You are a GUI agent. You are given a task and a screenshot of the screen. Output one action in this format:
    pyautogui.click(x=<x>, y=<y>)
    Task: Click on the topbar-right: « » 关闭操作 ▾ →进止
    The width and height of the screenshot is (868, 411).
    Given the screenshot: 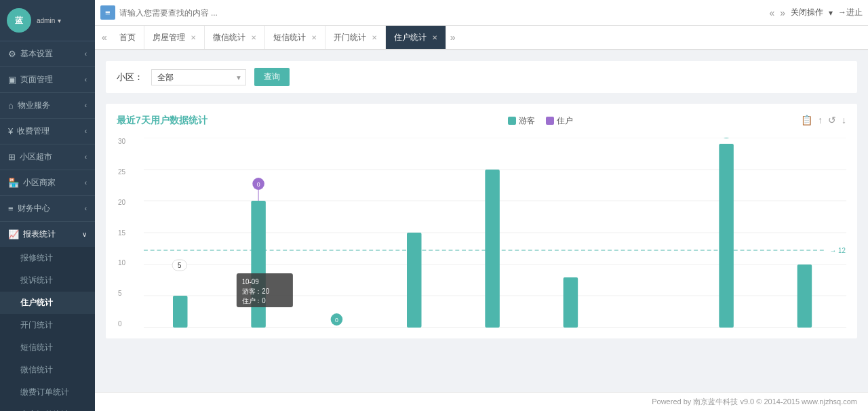 What is the action you would take?
    pyautogui.click(x=816, y=12)
    